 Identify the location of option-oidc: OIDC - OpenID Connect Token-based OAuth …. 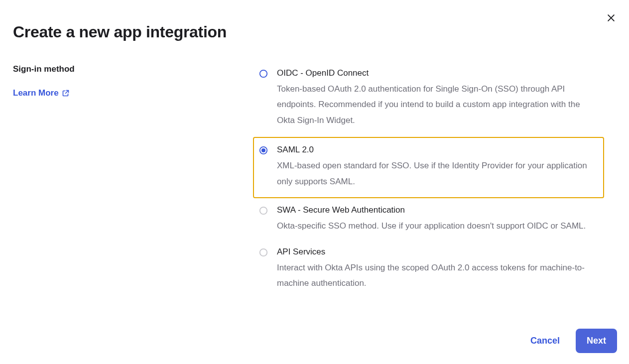
(431, 100).